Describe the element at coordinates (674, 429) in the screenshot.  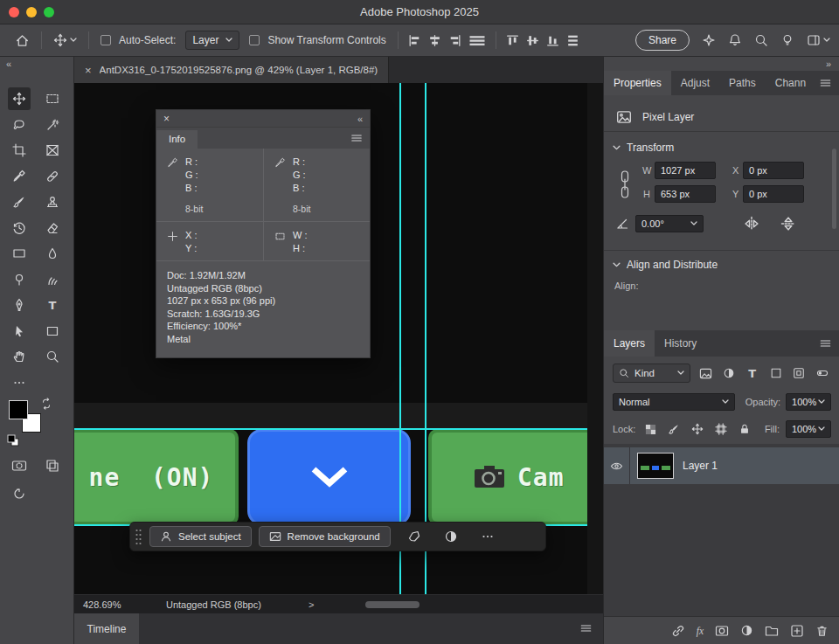
I see `lock-pixels-button` at that location.